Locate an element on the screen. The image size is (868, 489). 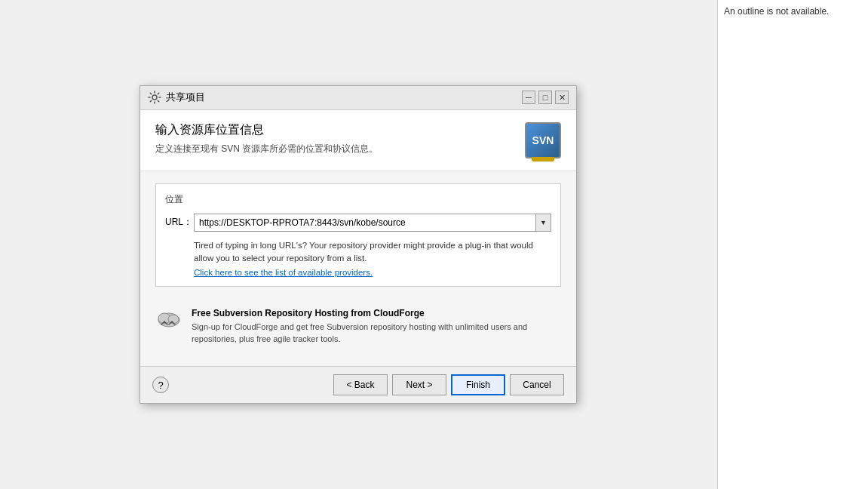
dialog-titlebar: 共享项目 ─ □ ✕ is located at coordinates (358, 98).